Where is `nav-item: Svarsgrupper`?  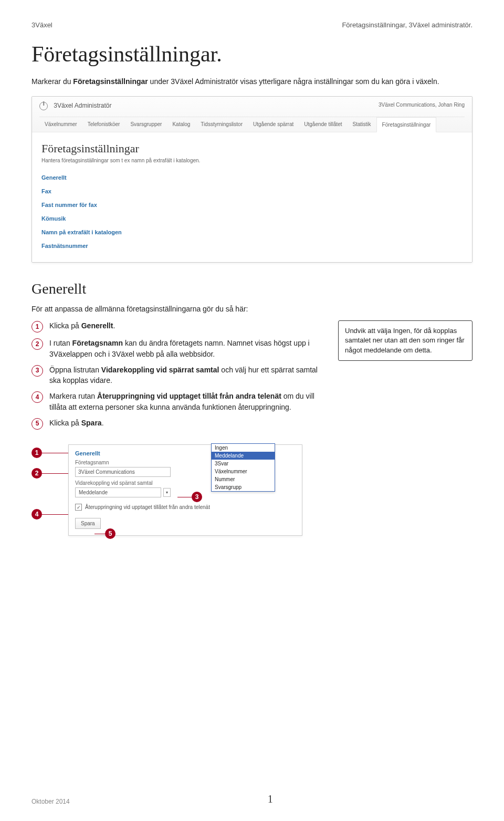 nav-item: Svarsgrupper is located at coordinates (146, 124).